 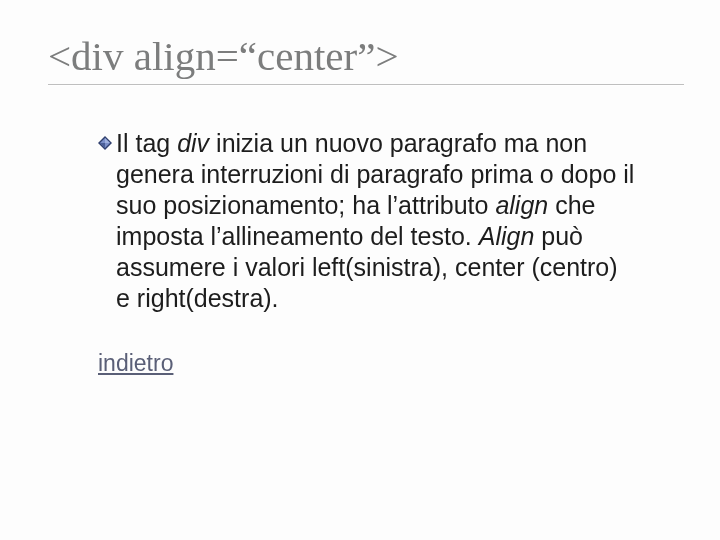 I want to click on italic-term: Align, so click(x=507, y=236).